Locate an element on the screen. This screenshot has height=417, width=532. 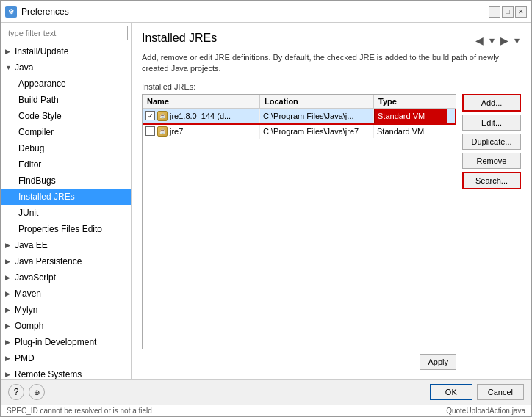
jre-cell-name-2: ☕ jre7 is located at coordinates (201, 131).